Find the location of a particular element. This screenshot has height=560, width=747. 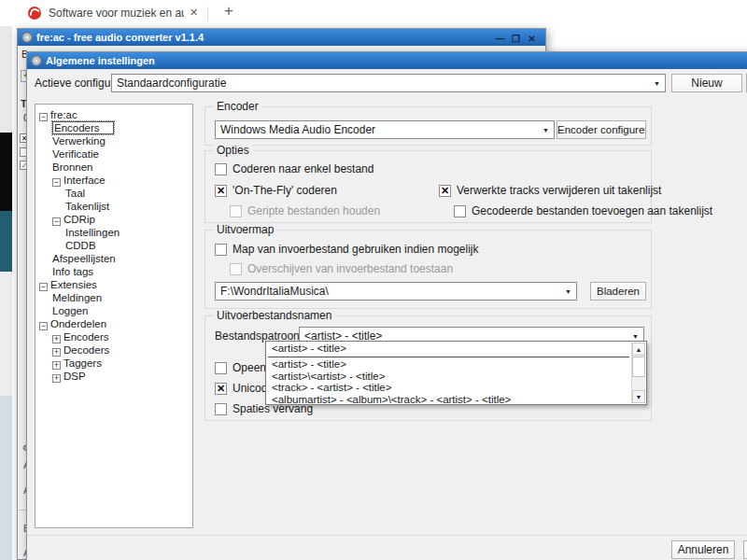

checkbox-remove-tracks-label: Verwerkte tracks verwijderen uit takenli… is located at coordinates (558, 190).